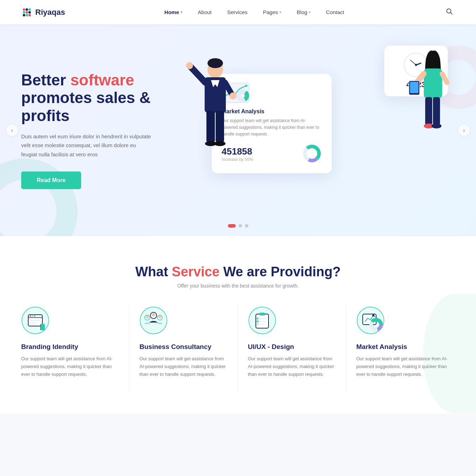 The height and width of the screenshot is (476, 476). I want to click on service-card-branding: Branding Idendity Our support team will …, so click(76, 349).